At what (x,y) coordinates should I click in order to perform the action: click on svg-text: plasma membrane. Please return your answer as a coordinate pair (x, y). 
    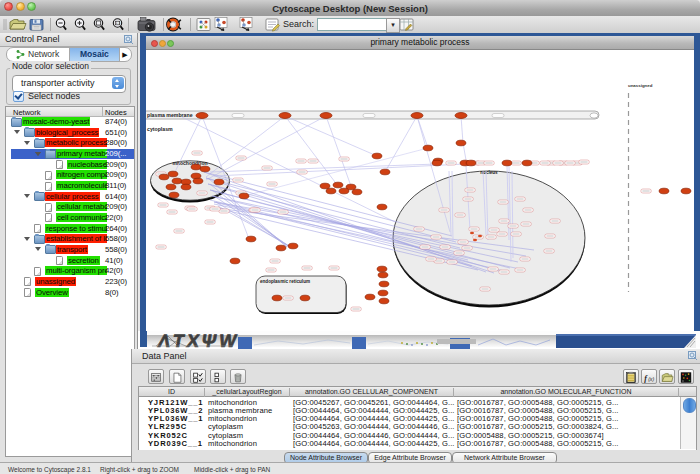
    Looking at the image, I should click on (170, 115).